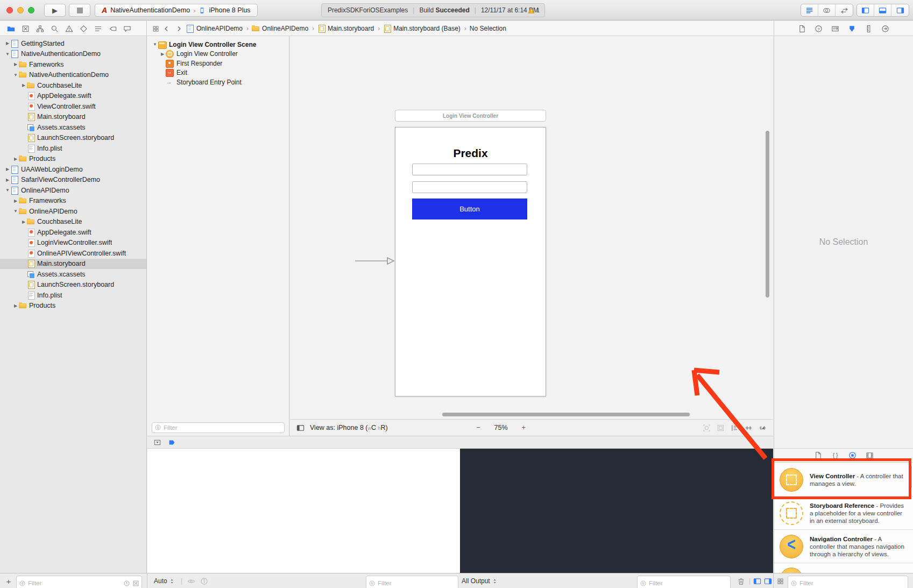 Image resolution: width=913 pixels, height=588 pixels. What do you see at coordinates (470, 116) in the screenshot?
I see `scene-header-pill: Login View Controller` at bounding box center [470, 116].